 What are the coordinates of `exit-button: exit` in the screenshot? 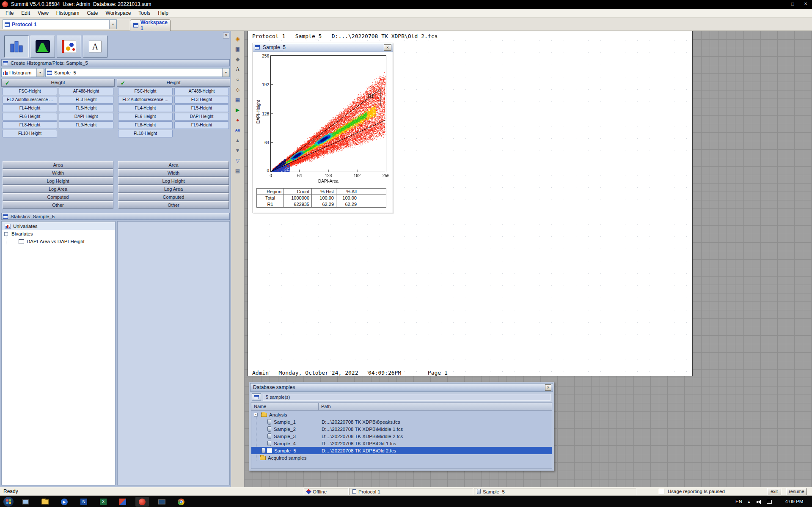 It's located at (774, 491).